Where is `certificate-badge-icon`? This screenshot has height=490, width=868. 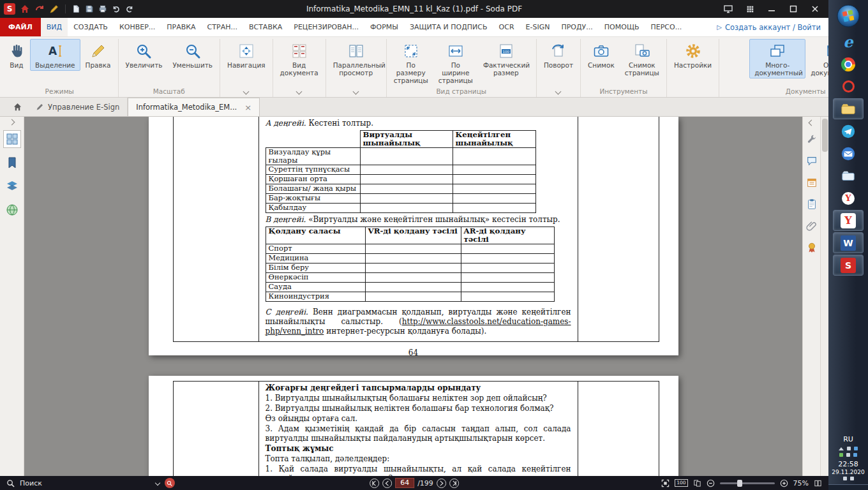 certificate-badge-icon is located at coordinates (812, 248).